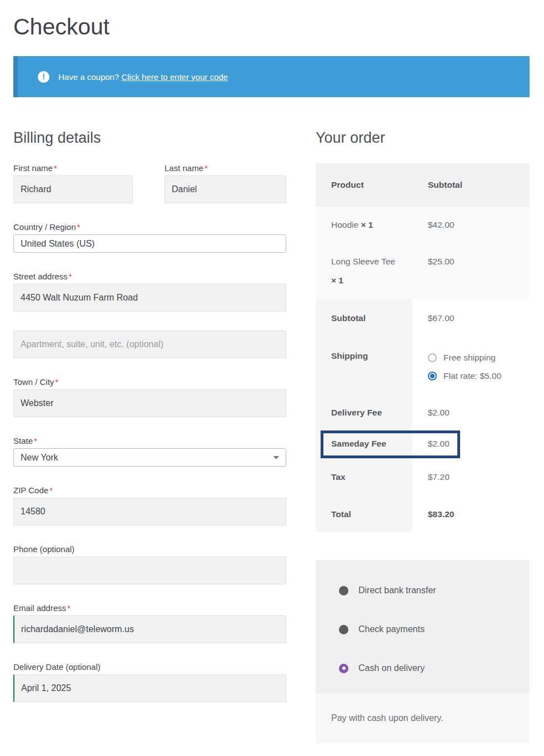  Describe the element at coordinates (150, 382) in the screenshot. I see `city-label: Town / City*` at that location.